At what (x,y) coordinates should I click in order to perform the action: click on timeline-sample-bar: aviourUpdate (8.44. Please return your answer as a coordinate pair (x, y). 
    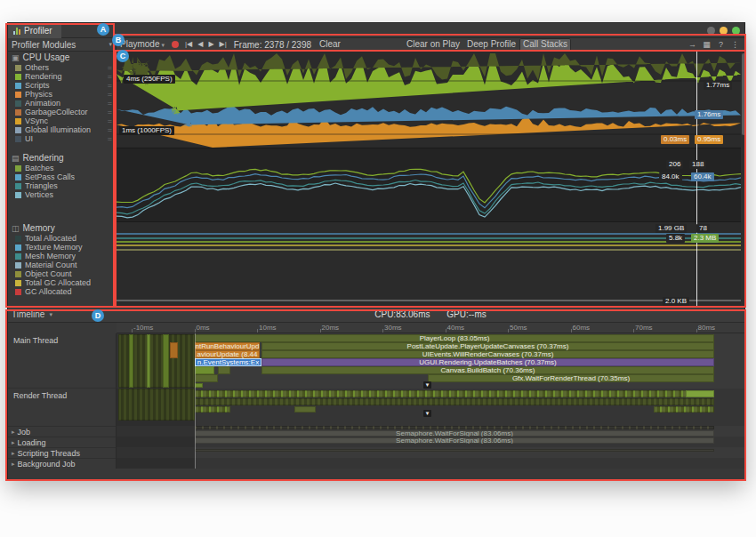
    Looking at the image, I should click on (228, 354).